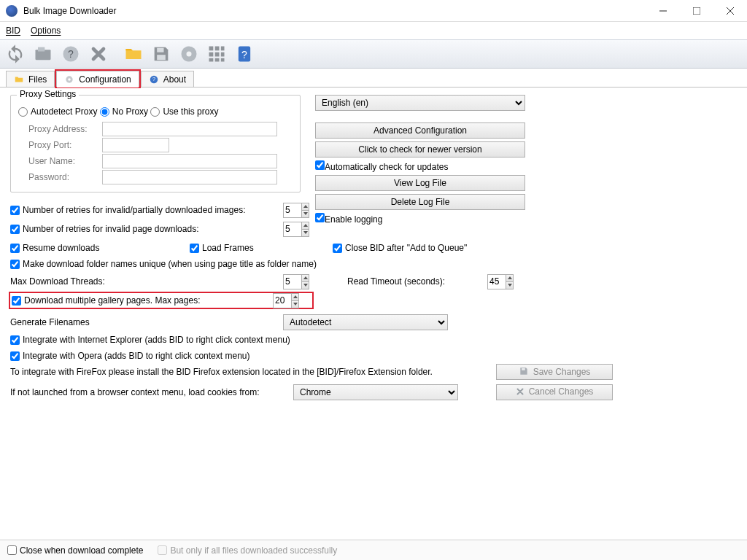 The width and height of the screenshot is (747, 560). What do you see at coordinates (63, 129) in the screenshot?
I see `proxy-address-label: Proxy Address:` at bounding box center [63, 129].